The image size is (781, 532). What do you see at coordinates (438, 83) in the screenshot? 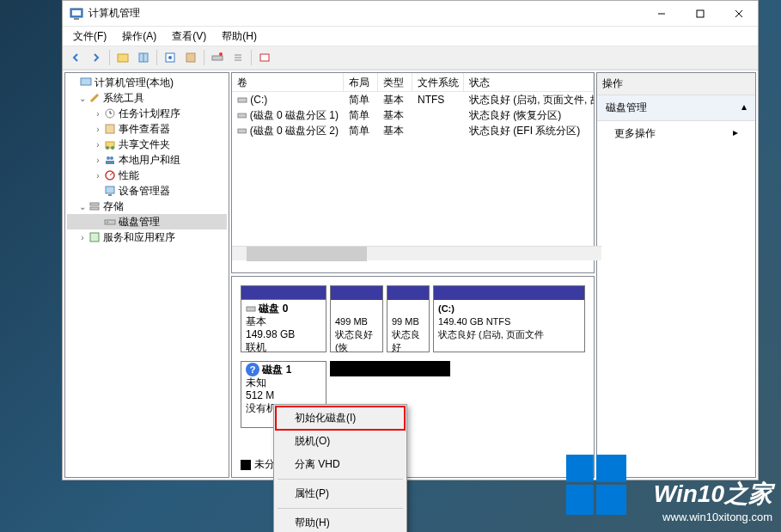
I see `col-fs: 文件系统` at bounding box center [438, 83].